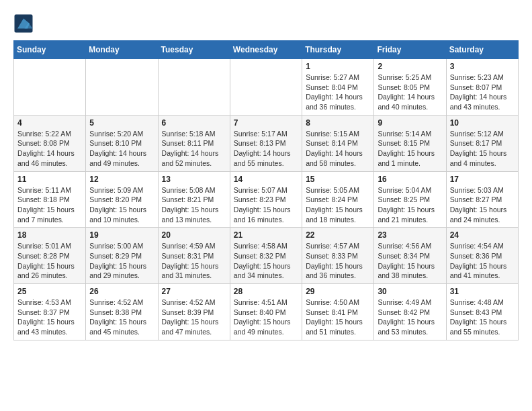 The image size is (532, 411). I want to click on day-info: Sunrise: 5:03 AMSunset: 8:27 PMDaylight:…, so click(482, 205).